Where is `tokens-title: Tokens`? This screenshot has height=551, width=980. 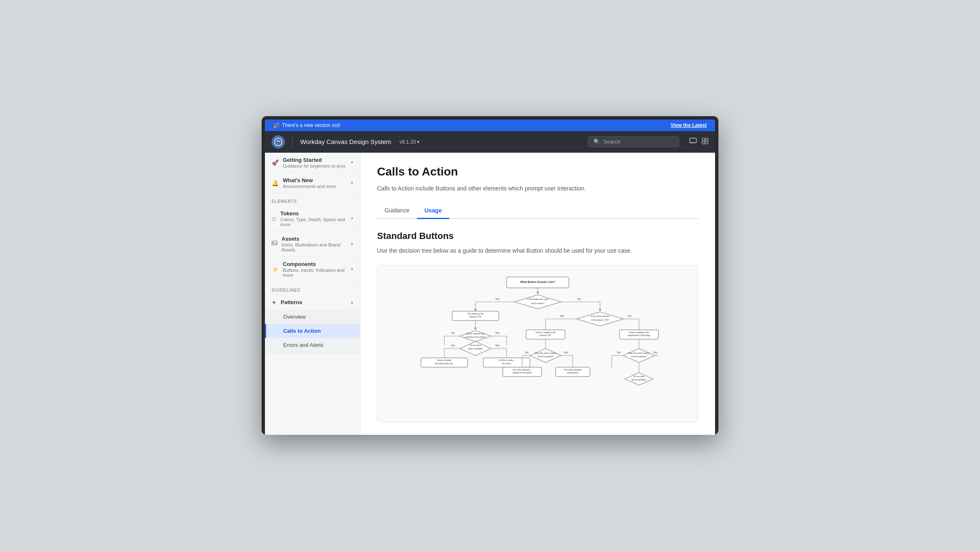 tokens-title: Tokens is located at coordinates (316, 213).